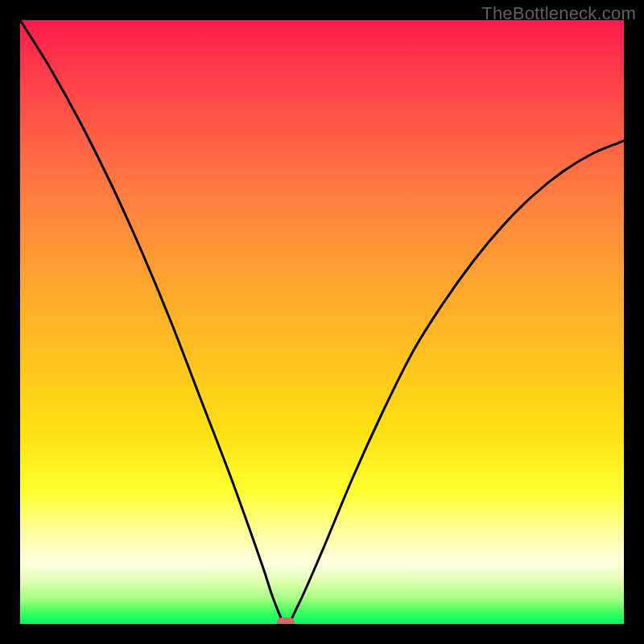 Image resolution: width=644 pixels, height=644 pixels. I want to click on watermark-text: TheBottleneck.com, so click(559, 14).